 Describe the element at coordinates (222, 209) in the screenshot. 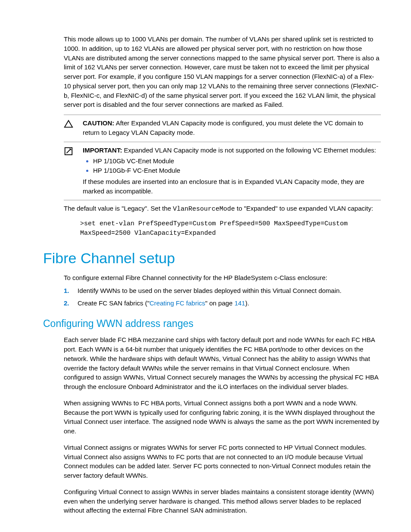

I see `default-value-sentence: The default value is "Legacy". Set the V…` at that location.